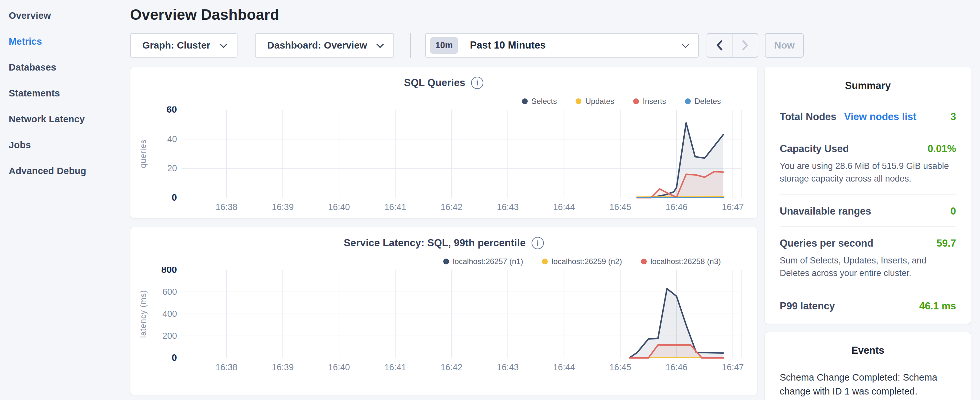 The image size is (980, 400). I want to click on svg-text: 16:41, so click(395, 207).